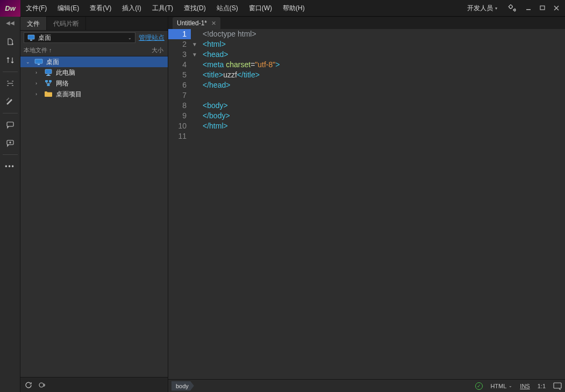 The width and height of the screenshot is (565, 392). What do you see at coordinates (556, 8) in the screenshot?
I see `close-button` at bounding box center [556, 8].